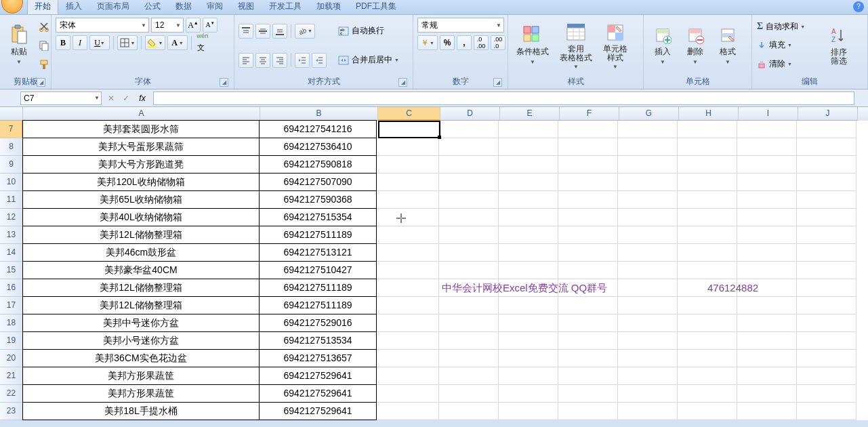  What do you see at coordinates (12, 165) in the screenshot?
I see `row-header: 9` at bounding box center [12, 165].